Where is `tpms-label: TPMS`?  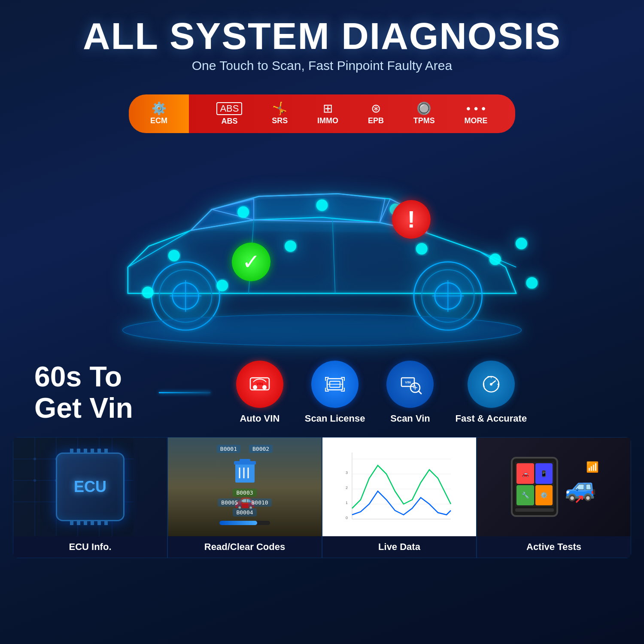 tpms-label: TPMS is located at coordinates (424, 121).